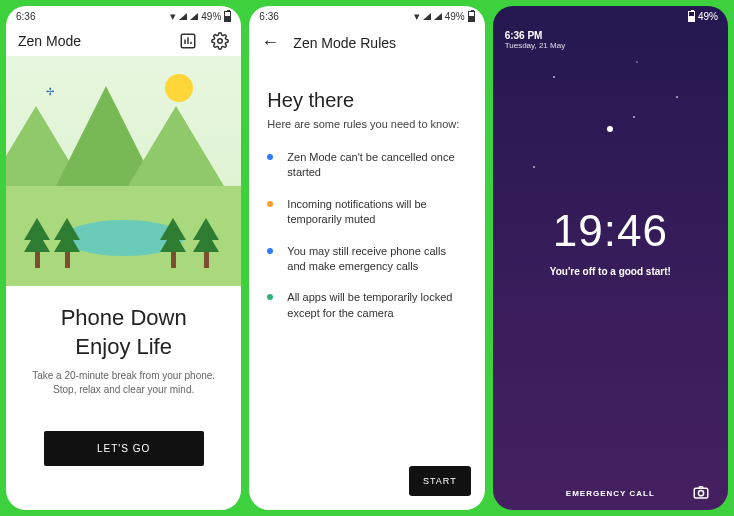 This screenshot has height=516, width=734. Describe the element at coordinates (366, 260) in the screenshot. I see `rule-item: You may still receive phone calls and ma…` at that location.